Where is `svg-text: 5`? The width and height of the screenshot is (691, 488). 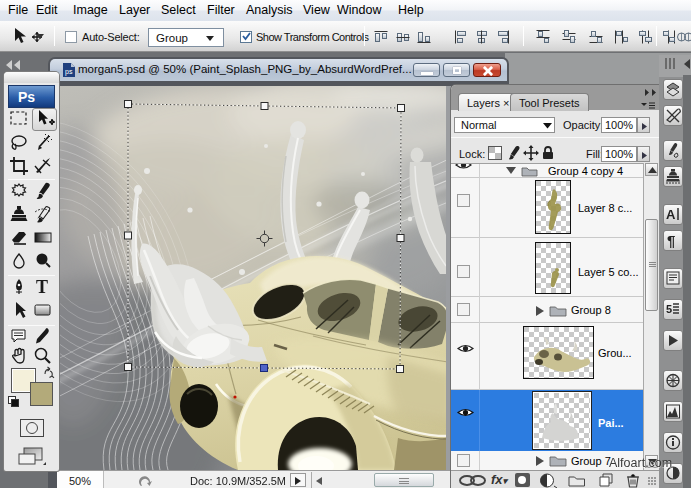 svg-text: 5 is located at coordinates (669, 309).